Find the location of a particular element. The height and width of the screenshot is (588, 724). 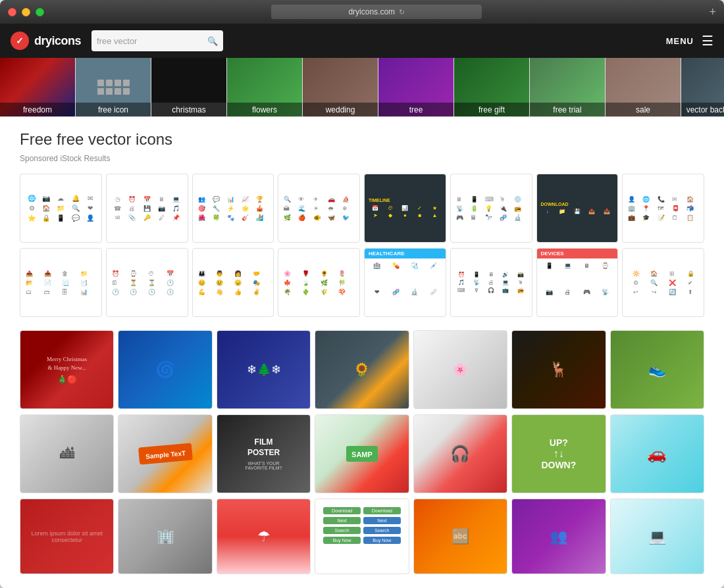

category-label-flowers: flowers is located at coordinates (265, 110).